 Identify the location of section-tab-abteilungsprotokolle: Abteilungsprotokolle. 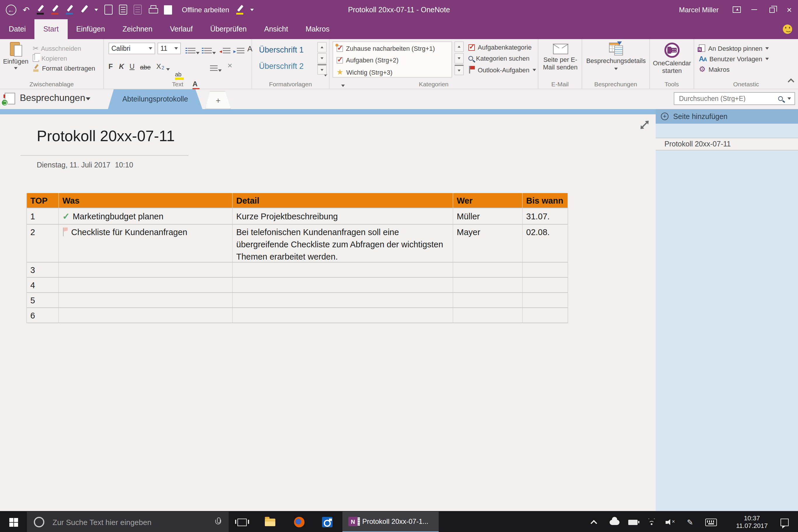
(155, 99).